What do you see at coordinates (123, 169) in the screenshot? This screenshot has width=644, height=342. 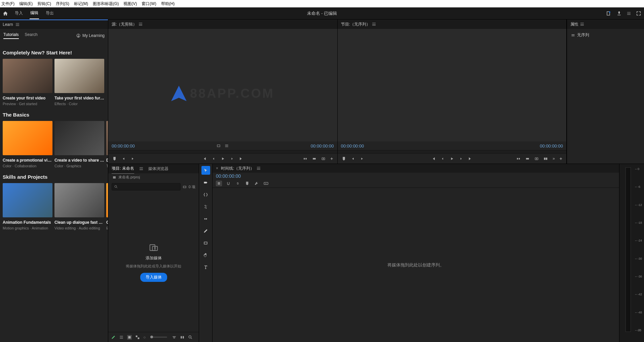 I see `project-tab: 项目: 未命名` at bounding box center [123, 169].